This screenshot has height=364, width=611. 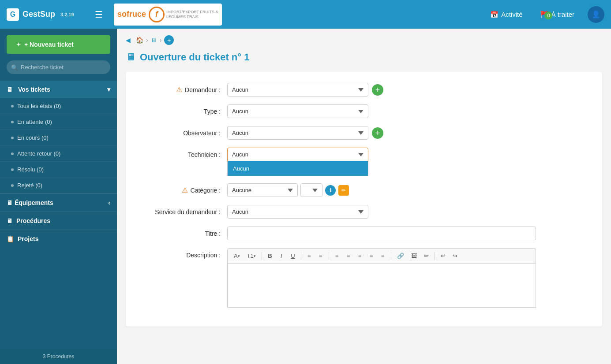 I want to click on projets-label: Projets, so click(x=28, y=239).